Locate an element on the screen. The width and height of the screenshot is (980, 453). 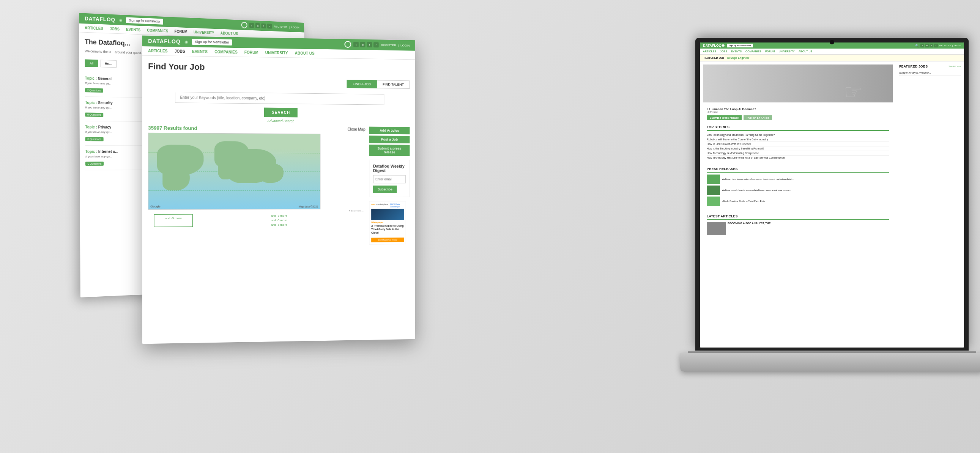
hiil-title: s Human In The Loop AI Doomed? is located at coordinates (798, 109).